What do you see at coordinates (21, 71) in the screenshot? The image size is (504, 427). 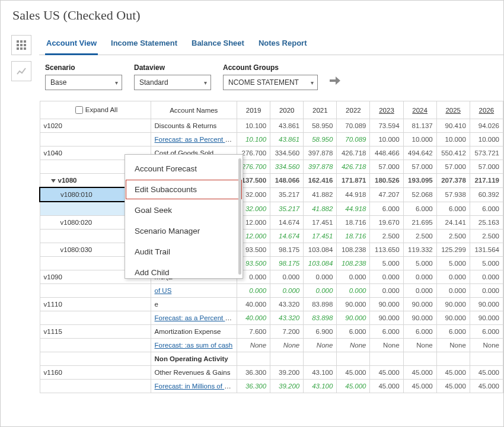 I see `chart-icon` at bounding box center [21, 71].